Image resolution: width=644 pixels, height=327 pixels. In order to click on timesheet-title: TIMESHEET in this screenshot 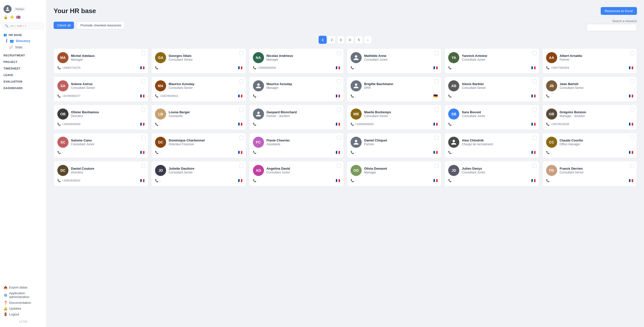, I will do `click(23, 68)`.